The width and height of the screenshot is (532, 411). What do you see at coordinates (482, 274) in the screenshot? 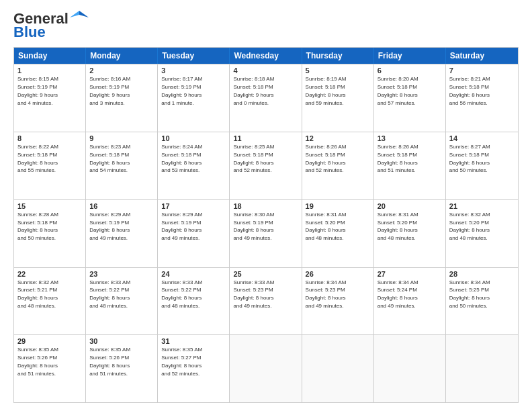
I see `day-number: 28` at bounding box center [482, 274].